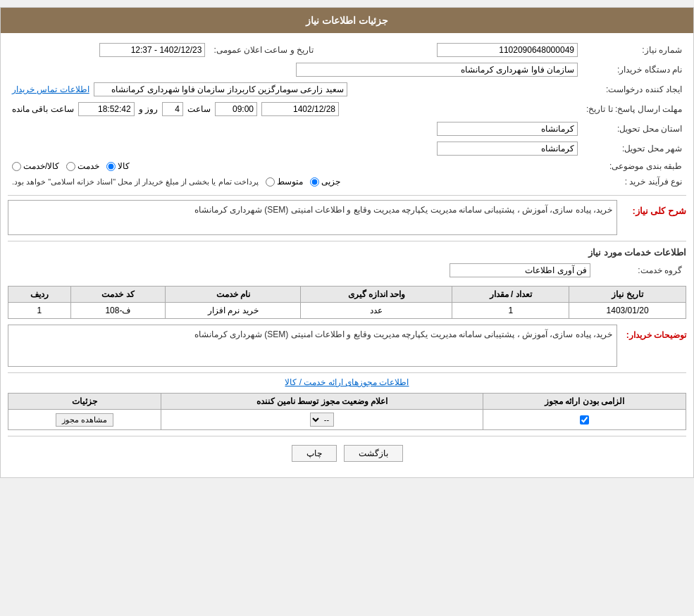 The width and height of the screenshot is (694, 616). What do you see at coordinates (347, 453) in the screenshot?
I see `bottom-buttons: بازگشت چاپ` at bounding box center [347, 453].